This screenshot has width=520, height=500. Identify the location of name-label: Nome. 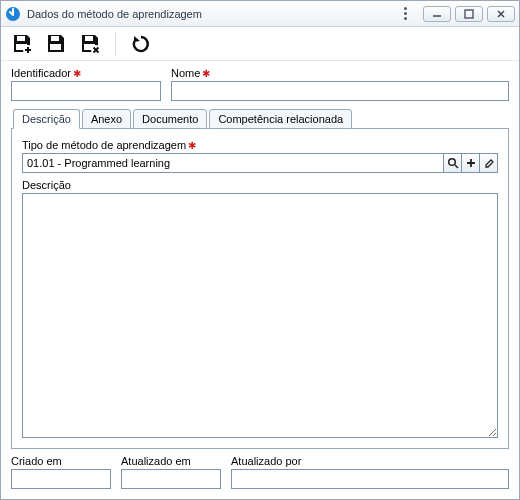
(186, 73).